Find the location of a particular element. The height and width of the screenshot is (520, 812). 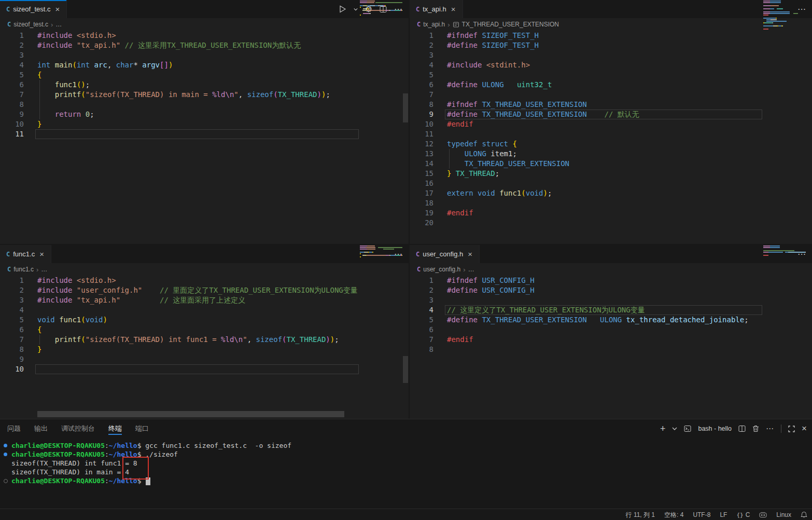

code-line: 8} is located at coordinates (204, 350).